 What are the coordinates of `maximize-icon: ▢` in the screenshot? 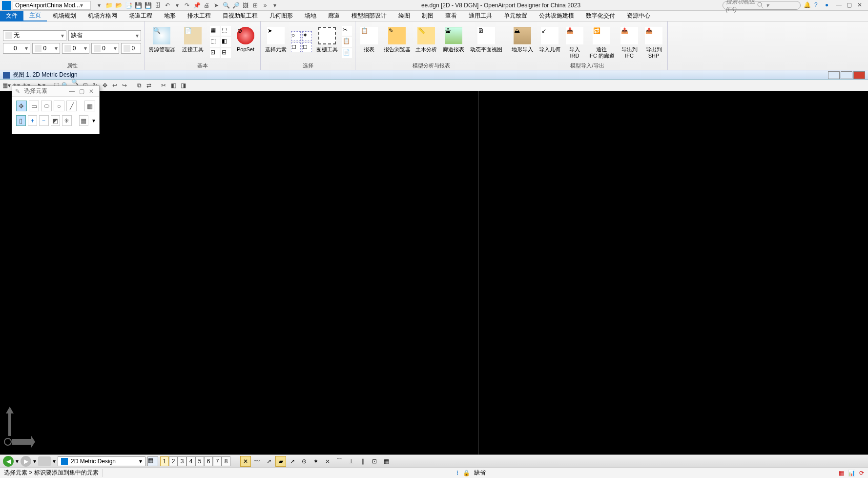 It's located at (850, 5).